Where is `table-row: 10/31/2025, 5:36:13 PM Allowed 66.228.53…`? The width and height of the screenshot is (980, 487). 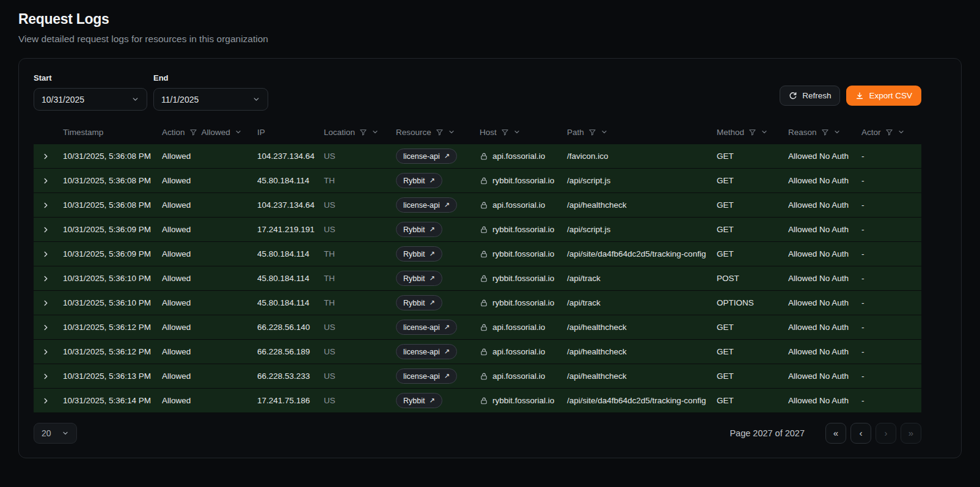
table-row: 10/31/2025, 5:36:13 PM Allowed 66.228.53… is located at coordinates (478, 376).